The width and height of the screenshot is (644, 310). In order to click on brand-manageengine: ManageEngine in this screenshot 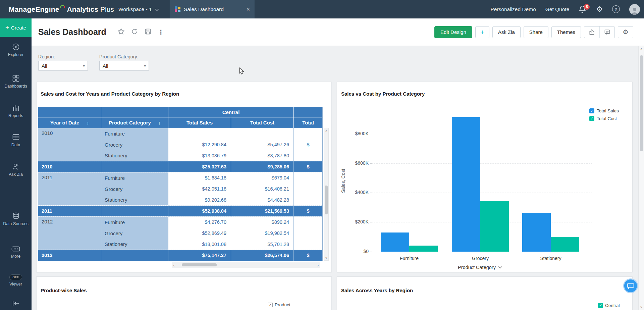, I will do `click(34, 9)`.